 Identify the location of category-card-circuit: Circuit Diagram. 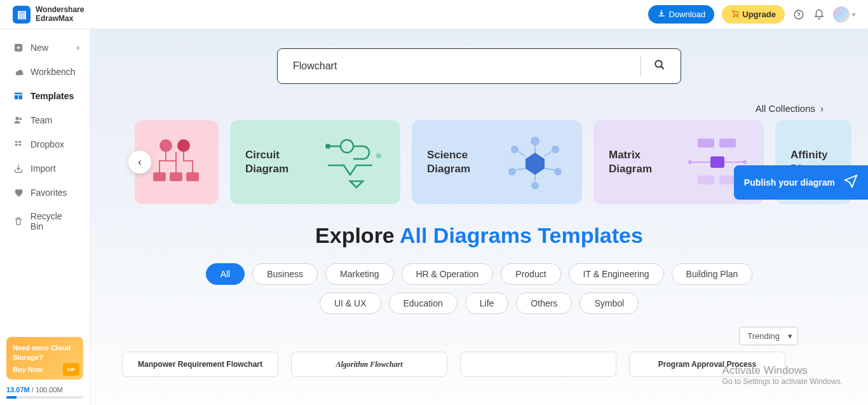
(315, 162).